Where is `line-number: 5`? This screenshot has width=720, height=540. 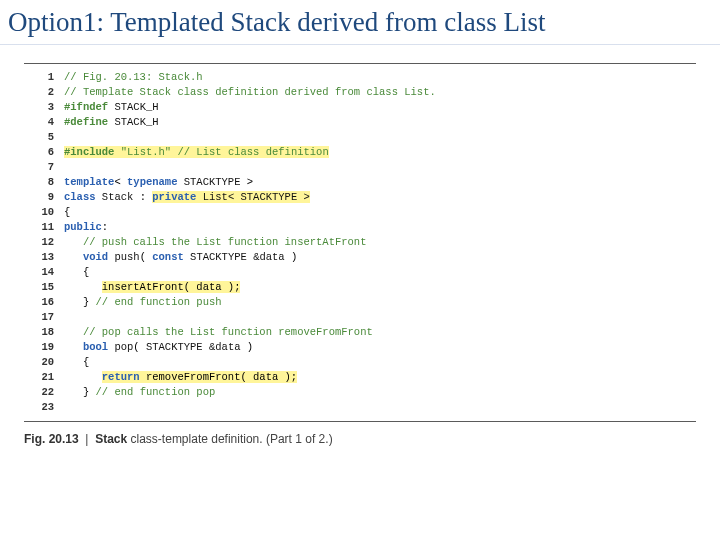 line-number: 5 is located at coordinates (44, 138).